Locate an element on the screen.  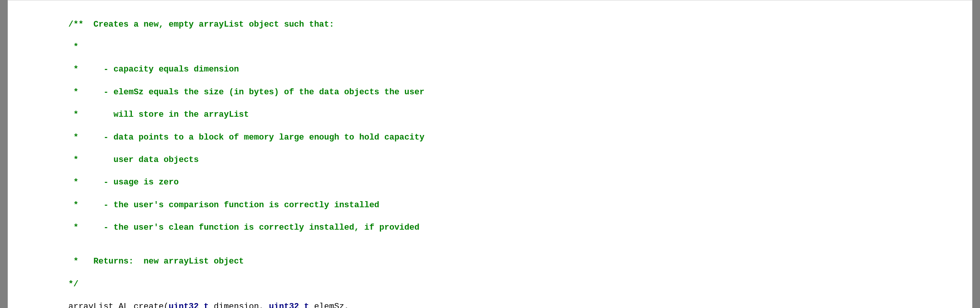
code-text: dimension, is located at coordinates (239, 305).